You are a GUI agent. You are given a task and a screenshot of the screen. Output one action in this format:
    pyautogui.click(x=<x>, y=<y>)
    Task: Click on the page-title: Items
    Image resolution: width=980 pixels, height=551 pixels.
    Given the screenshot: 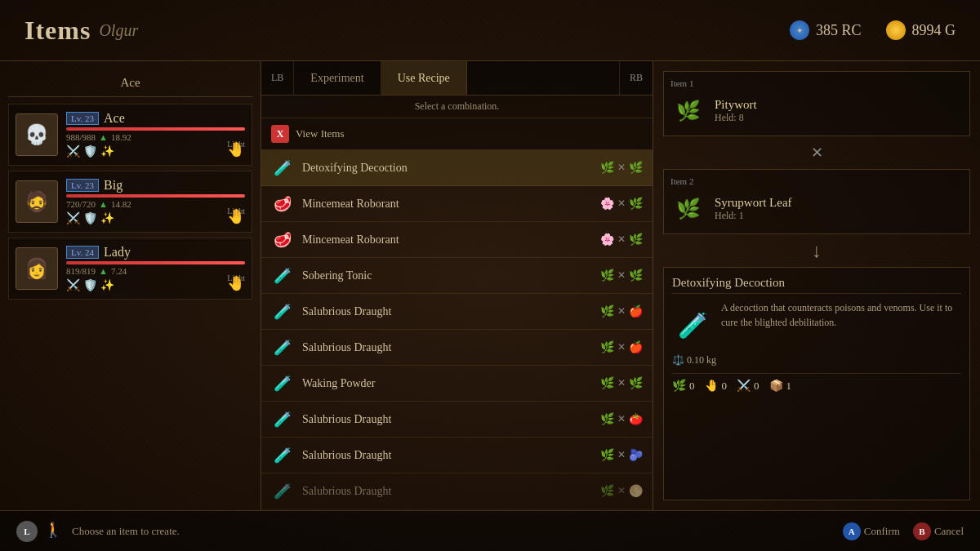 What is the action you would take?
    pyautogui.click(x=57, y=31)
    